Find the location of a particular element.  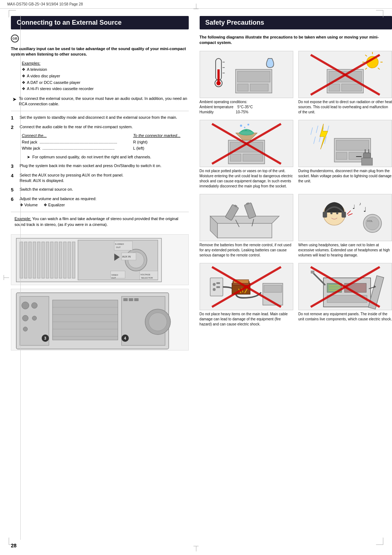

step-num-5: 5 is located at coordinates (14, 190).